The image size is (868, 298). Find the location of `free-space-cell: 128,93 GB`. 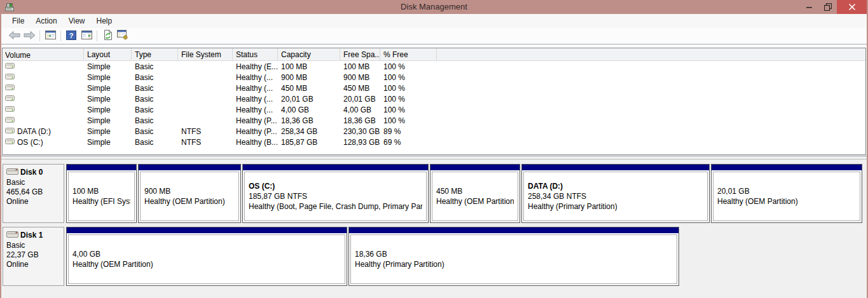

free-space-cell: 128,93 GB is located at coordinates (360, 142).